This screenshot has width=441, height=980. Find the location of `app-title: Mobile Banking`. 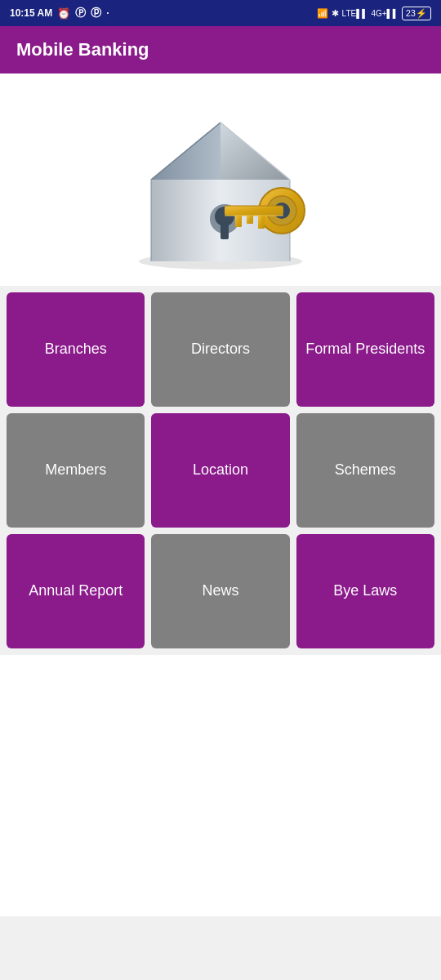

app-title: Mobile Banking is located at coordinates (83, 50).